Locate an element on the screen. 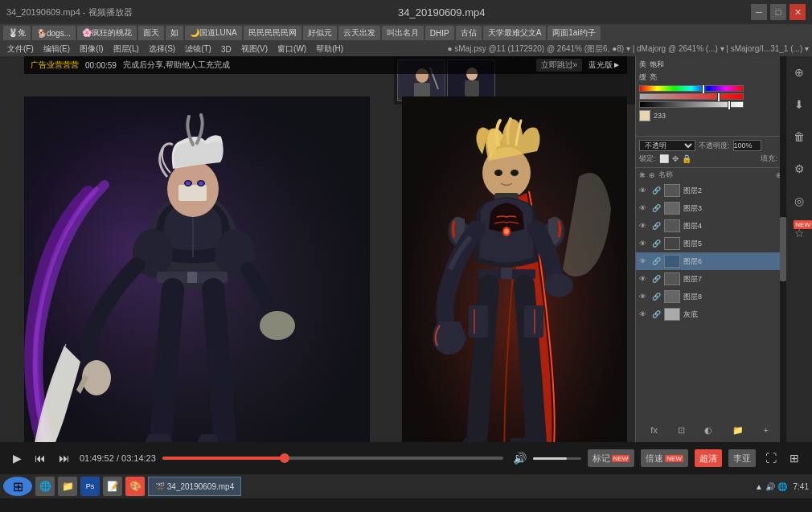 The width and height of the screenshot is (812, 512). sidebar-item-share: ⊕ is located at coordinates (799, 72).